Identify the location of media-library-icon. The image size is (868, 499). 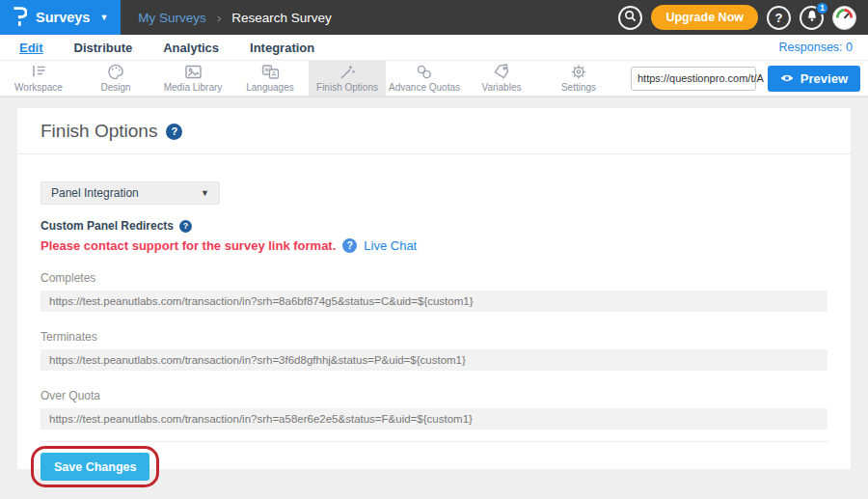
(193, 71).